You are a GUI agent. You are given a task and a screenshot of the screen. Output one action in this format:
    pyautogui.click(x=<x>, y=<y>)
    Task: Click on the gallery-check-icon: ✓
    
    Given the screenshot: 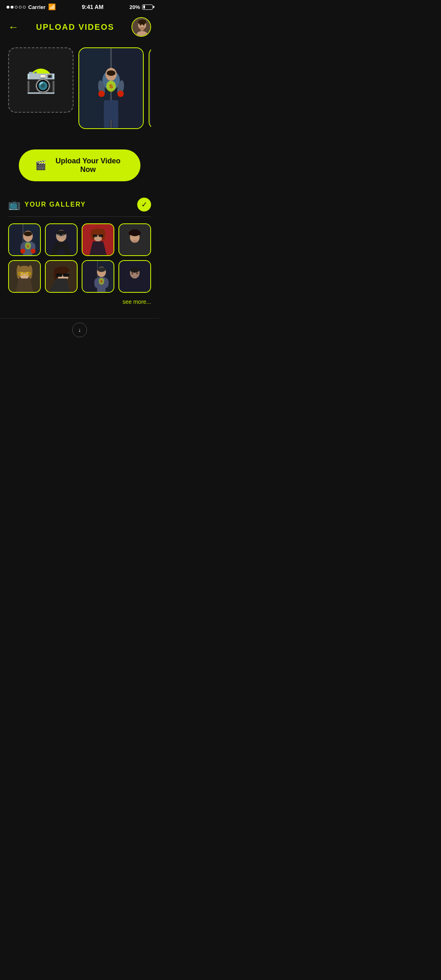 What is the action you would take?
    pyautogui.click(x=144, y=205)
    